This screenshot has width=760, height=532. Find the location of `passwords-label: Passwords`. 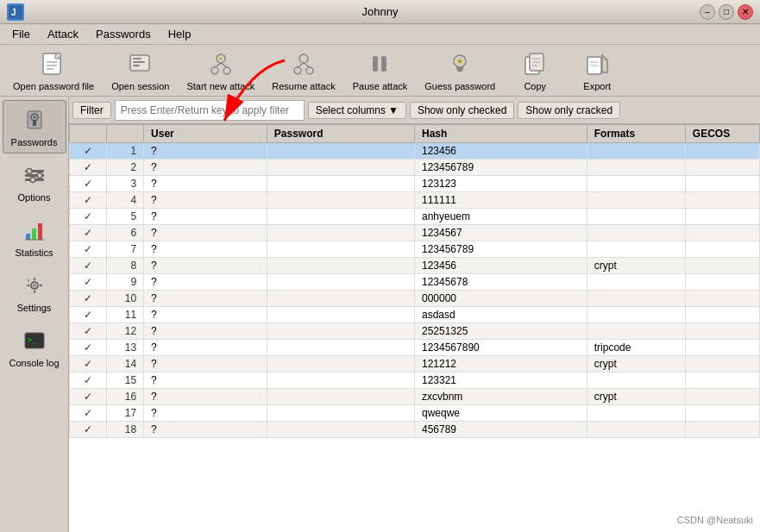

passwords-label: Passwords is located at coordinates (35, 142).